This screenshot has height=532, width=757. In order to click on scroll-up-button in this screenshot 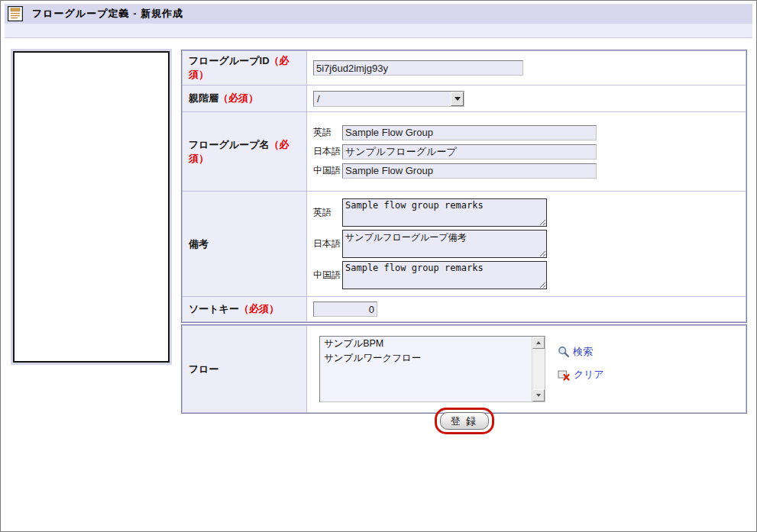, I will do `click(539, 343)`.